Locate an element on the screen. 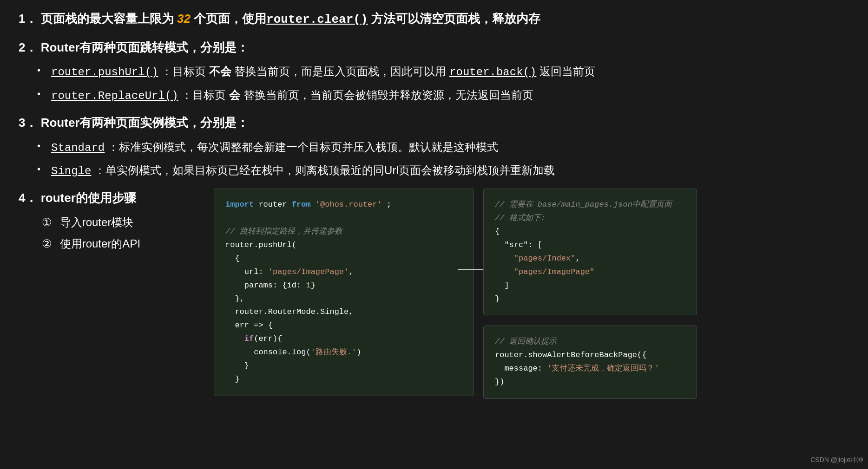 The width and height of the screenshot is (868, 469). s4-step-1: ① 导入router模块 is located at coordinates (128, 222).